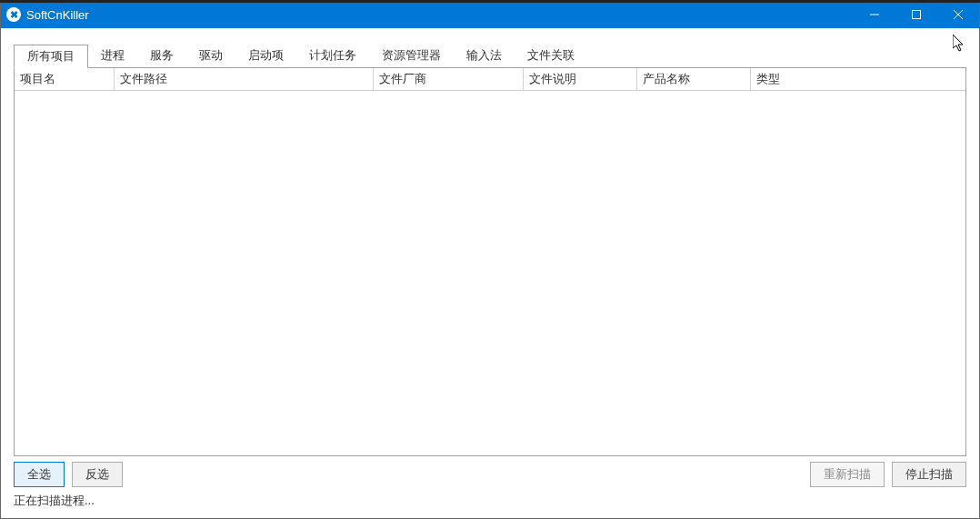 The width and height of the screenshot is (980, 519). Describe the element at coordinates (211, 56) in the screenshot. I see `tab-drivers: 驱动` at that location.